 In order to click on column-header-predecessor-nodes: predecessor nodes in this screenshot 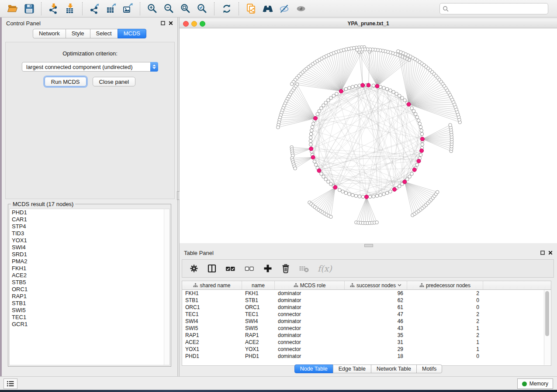, I will do `click(445, 285)`.